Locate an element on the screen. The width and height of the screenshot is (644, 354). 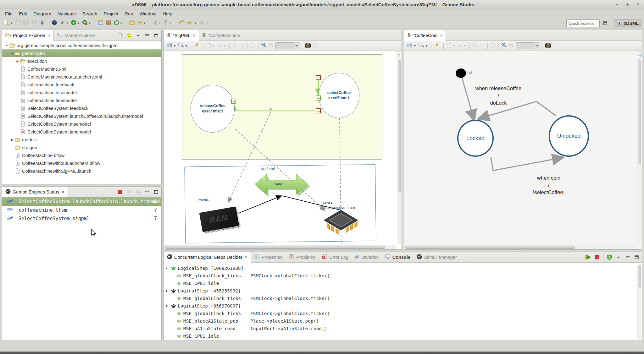
tree-item-src-gen: src-gen is located at coordinates (82, 148).